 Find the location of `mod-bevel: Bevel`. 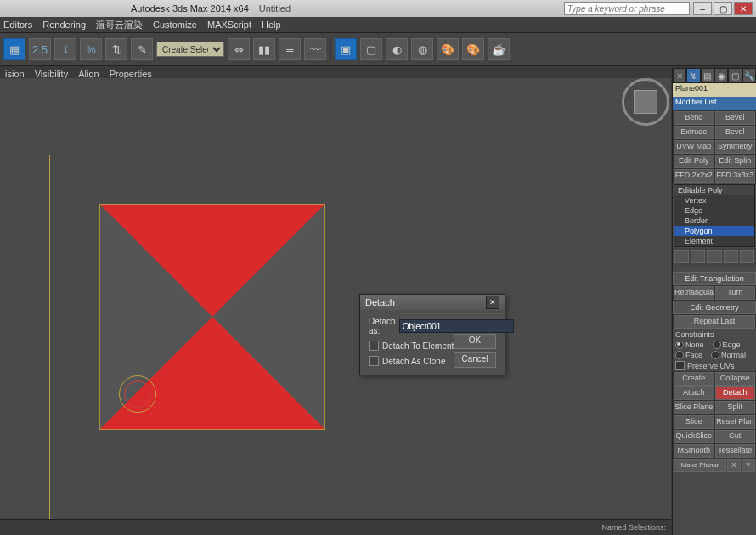

mod-bevel: Bevel is located at coordinates (736, 118).